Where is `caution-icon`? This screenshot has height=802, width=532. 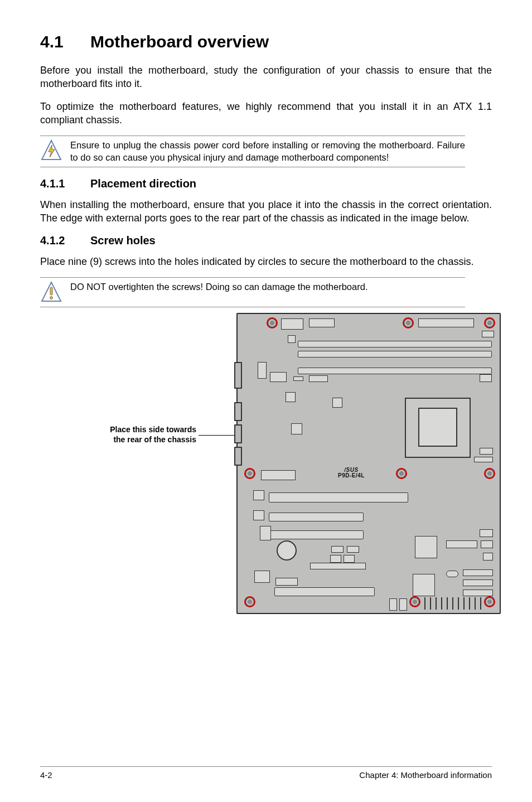 caution-icon is located at coordinates (51, 292).